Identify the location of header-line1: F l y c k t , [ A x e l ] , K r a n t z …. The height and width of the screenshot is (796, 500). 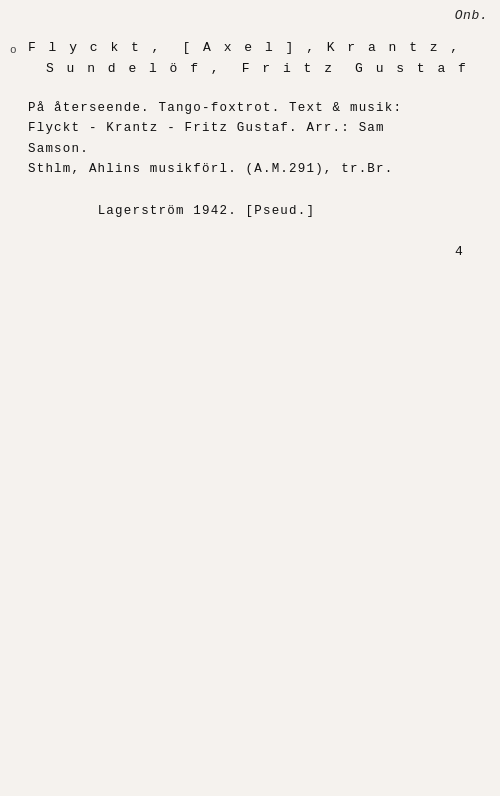
(255, 48).